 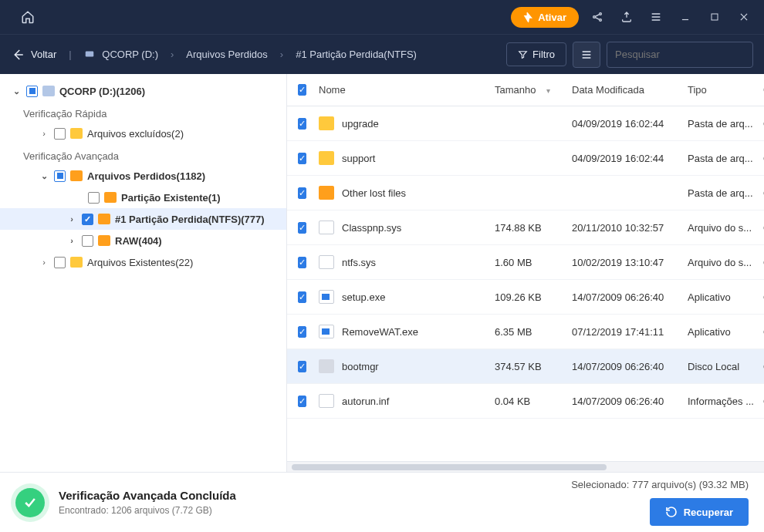 What do you see at coordinates (526, 193) in the screenshot?
I see `table-row: ✓Other lost filesPasta de arq...Q` at bounding box center [526, 193].